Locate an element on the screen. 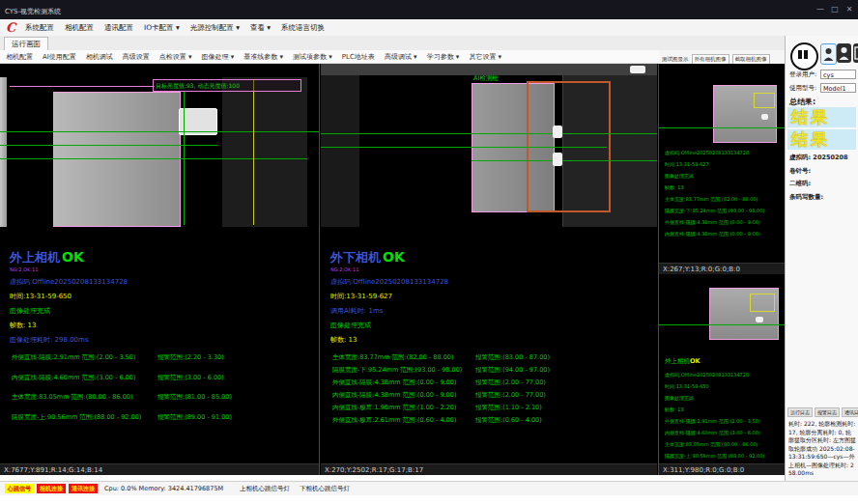 This screenshot has width=858, height=504. measurement-row: 隔膜宽度-下:95.24mm 范围:(93.00 - 98.00) 报警范围:(… is located at coordinates (492, 373).